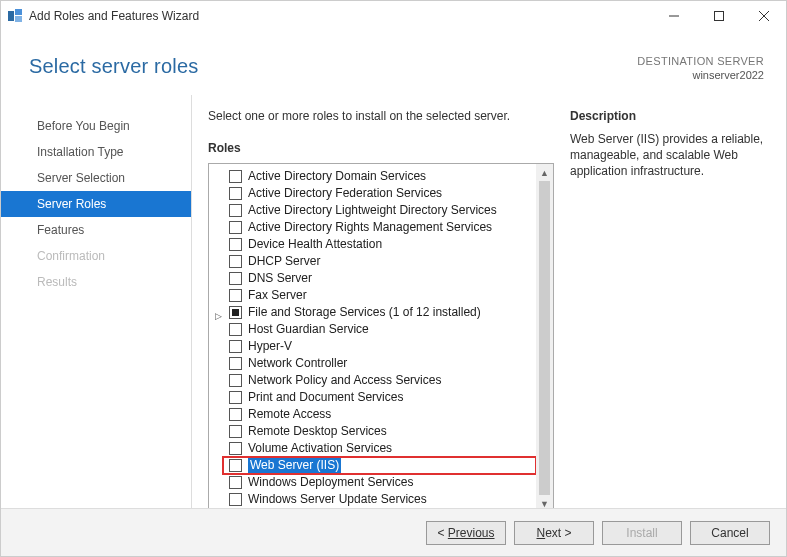 The width and height of the screenshot is (787, 557). What do you see at coordinates (284, 262) in the screenshot?
I see `role-label: DHCP Server` at bounding box center [284, 262].